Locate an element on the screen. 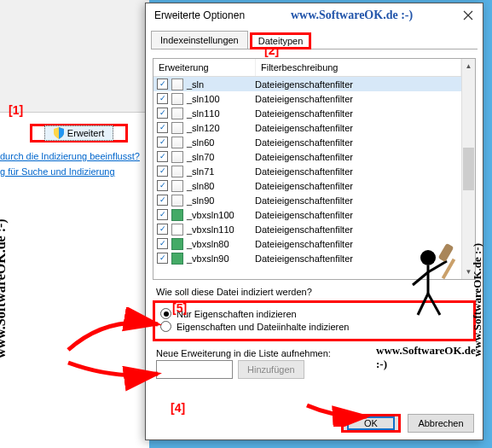  close-icon is located at coordinates (468, 15).